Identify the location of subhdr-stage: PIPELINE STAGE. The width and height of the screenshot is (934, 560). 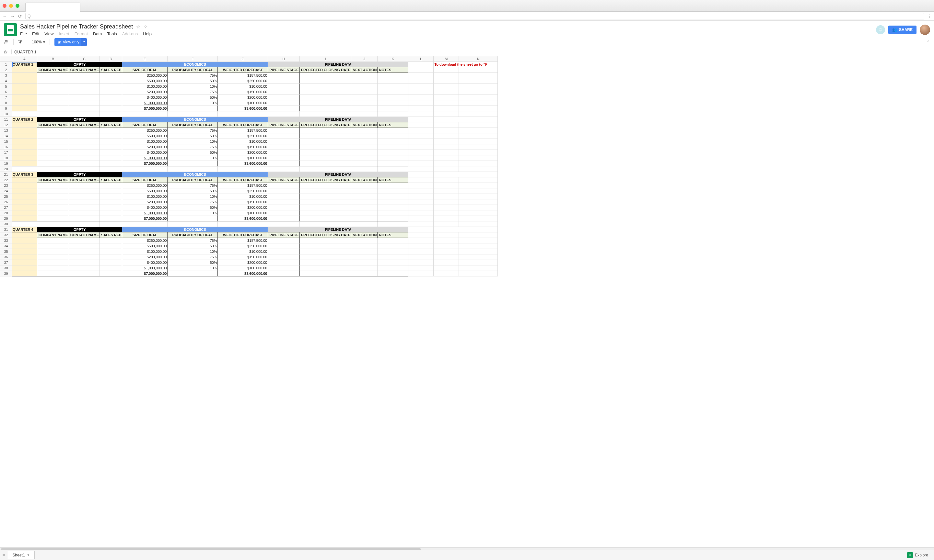
(284, 180).